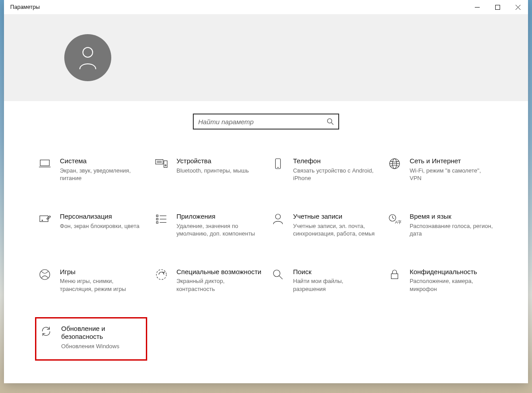  What do you see at coordinates (335, 285) in the screenshot?
I see `tile-desc: Найти мои файлы, разрешения` at bounding box center [335, 285].